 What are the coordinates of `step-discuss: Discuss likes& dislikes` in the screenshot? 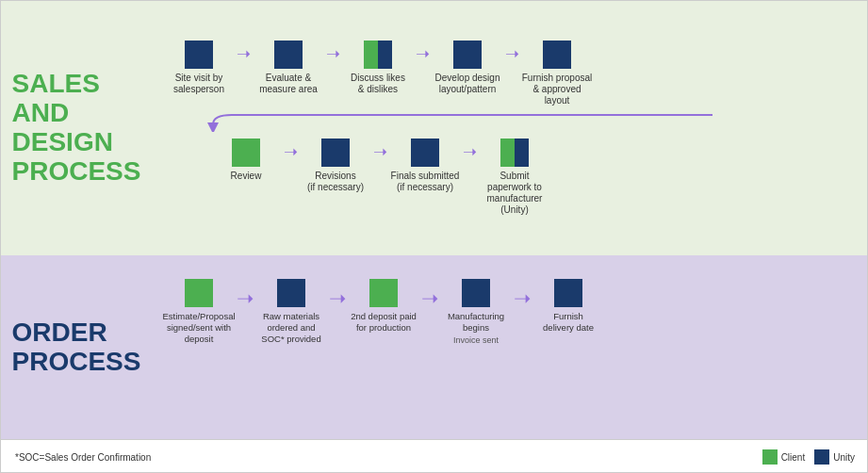 It's located at (378, 68).